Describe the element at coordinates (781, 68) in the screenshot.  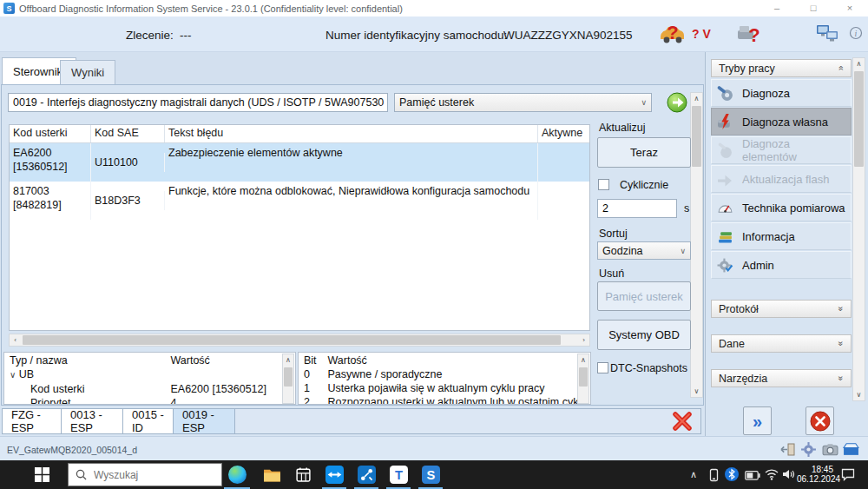
I see `tryby-pracy-header: Tryby pracy »` at that location.